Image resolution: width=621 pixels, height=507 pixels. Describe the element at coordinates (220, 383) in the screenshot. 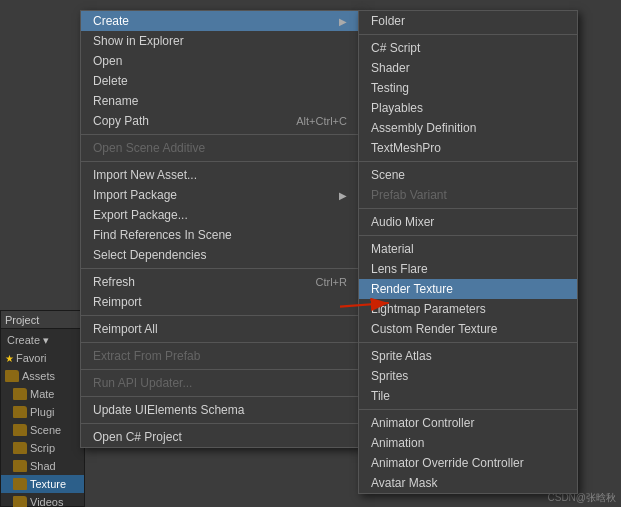

I see `menu-item-api-updater: Run API Updater...` at that location.